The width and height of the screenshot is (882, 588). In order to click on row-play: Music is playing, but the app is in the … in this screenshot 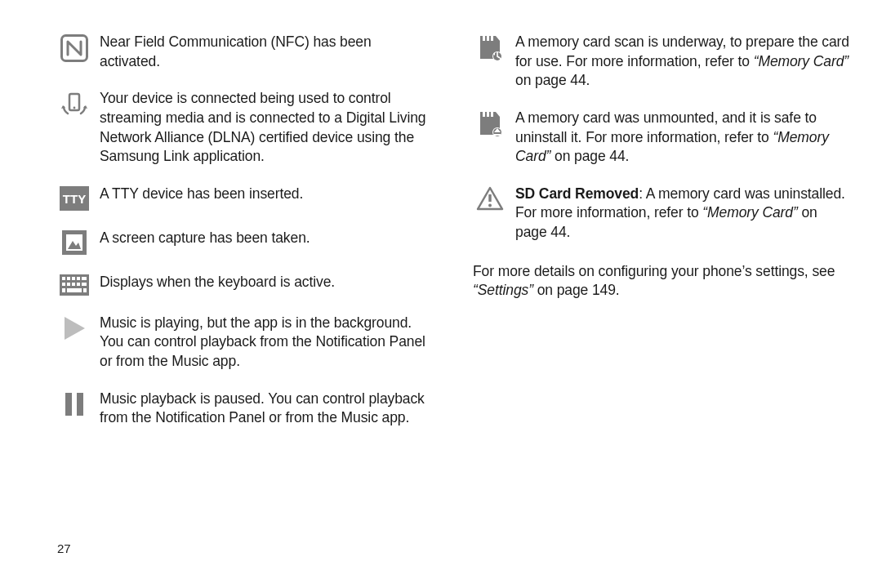, I will do `click(245, 343)`.